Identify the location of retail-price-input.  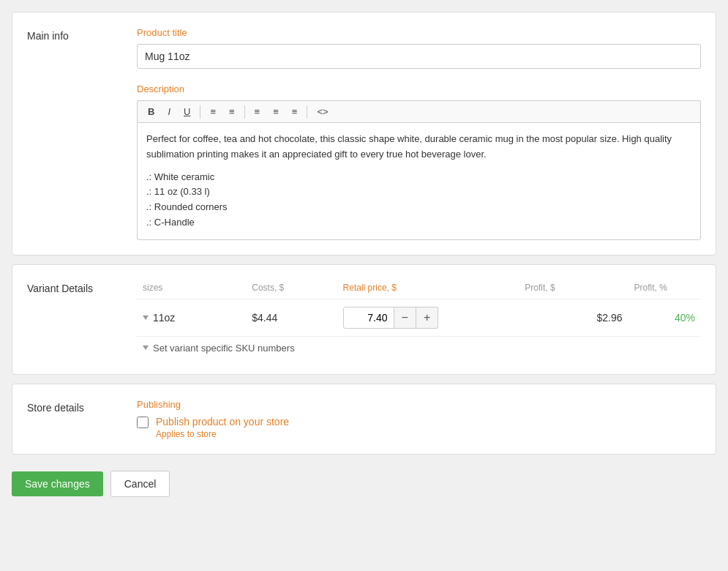
(369, 318).